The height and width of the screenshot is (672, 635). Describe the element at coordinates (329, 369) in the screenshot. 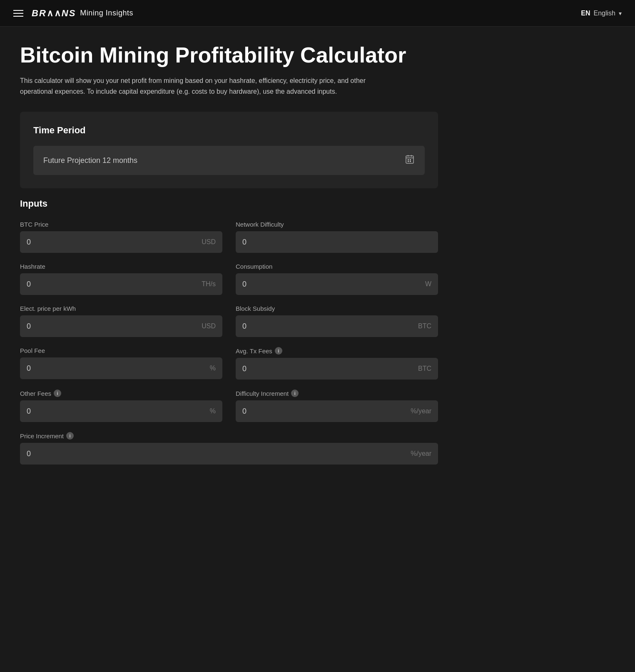

I see `input-avg-tx-fees` at that location.